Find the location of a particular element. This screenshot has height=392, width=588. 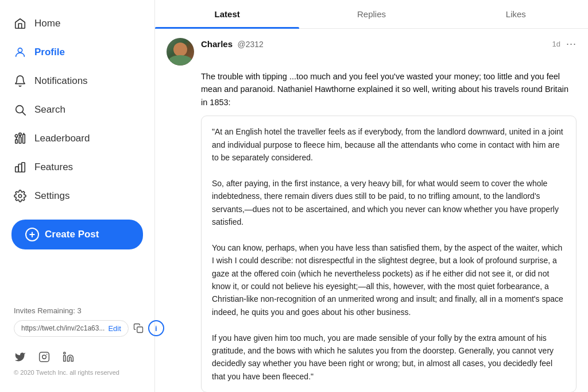

post-header: Charles @2312 1d ··· is located at coordinates (372, 52).